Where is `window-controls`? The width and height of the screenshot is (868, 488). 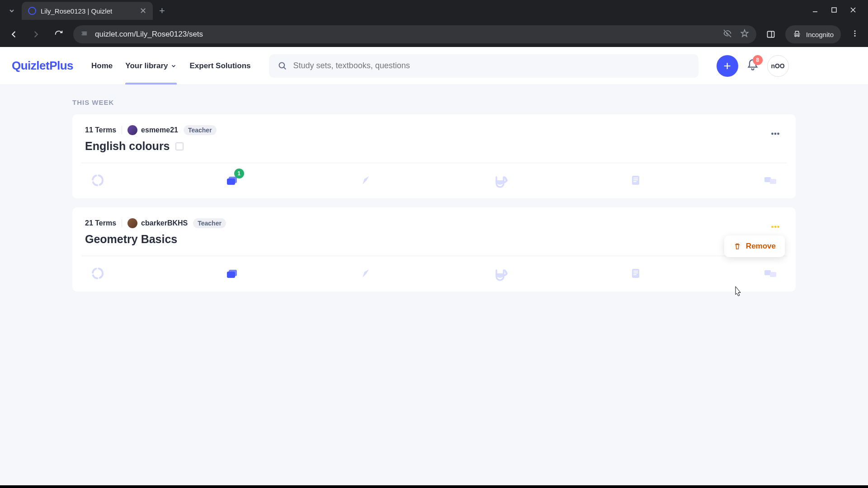 window-controls is located at coordinates (838, 11).